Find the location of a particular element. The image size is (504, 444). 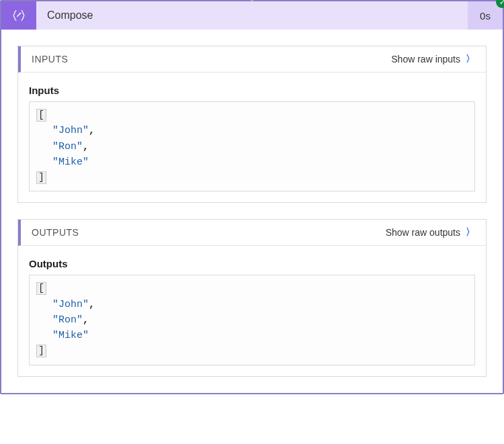

outputs-section-title: OUTPUTS is located at coordinates (55, 232).